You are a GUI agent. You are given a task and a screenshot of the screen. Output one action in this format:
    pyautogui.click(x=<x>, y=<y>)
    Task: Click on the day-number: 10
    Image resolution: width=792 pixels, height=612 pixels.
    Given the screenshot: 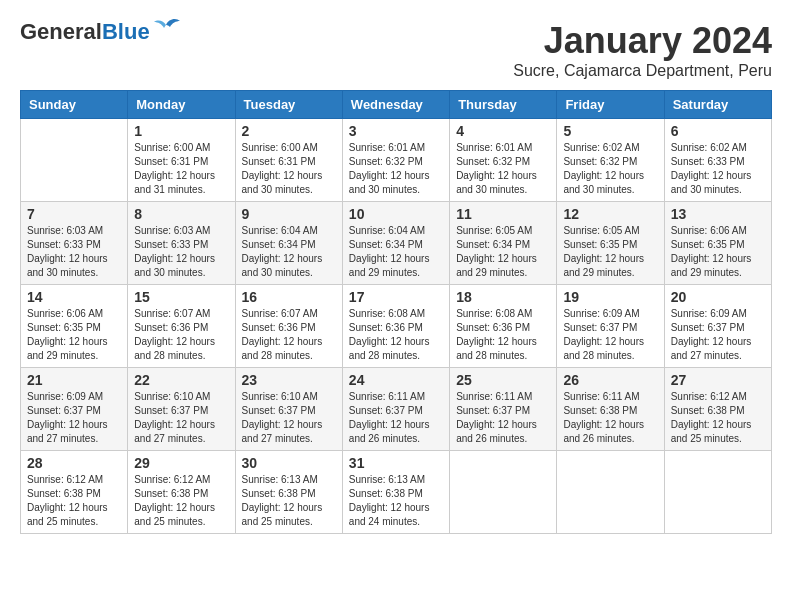 What is the action you would take?
    pyautogui.click(x=396, y=214)
    